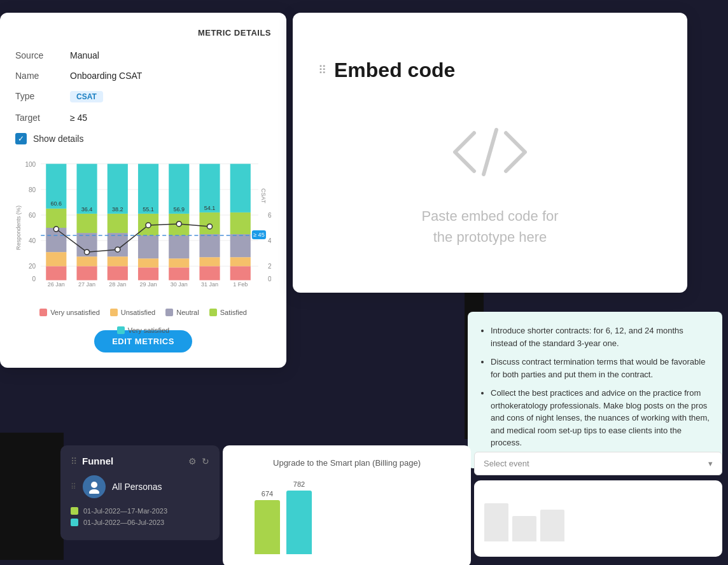 This screenshot has height=565, width=728. Describe the element at coordinates (299, 517) in the screenshot. I see `billing-bar-group-2: 782` at that location.